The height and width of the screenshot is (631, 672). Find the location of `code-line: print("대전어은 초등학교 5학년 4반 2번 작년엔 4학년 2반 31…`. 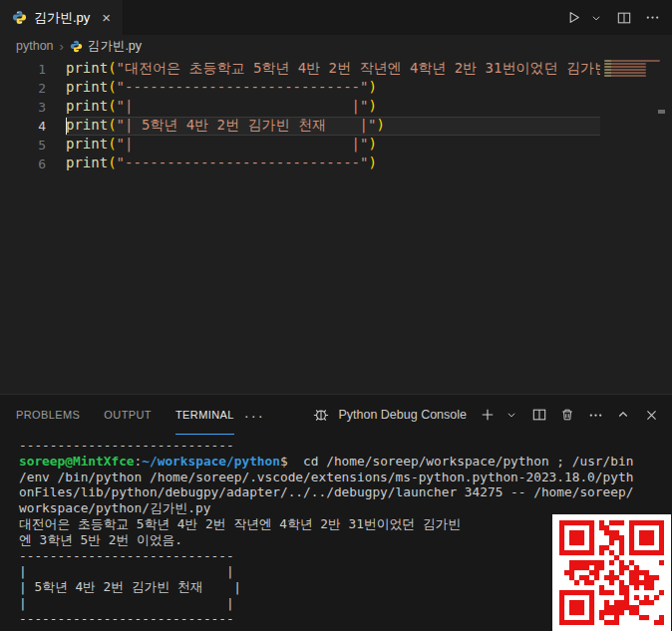

code-line: print("대전어은 초등학교 5학년 4반 2번 작년엔 4학년 2반 31… is located at coordinates (333, 70).